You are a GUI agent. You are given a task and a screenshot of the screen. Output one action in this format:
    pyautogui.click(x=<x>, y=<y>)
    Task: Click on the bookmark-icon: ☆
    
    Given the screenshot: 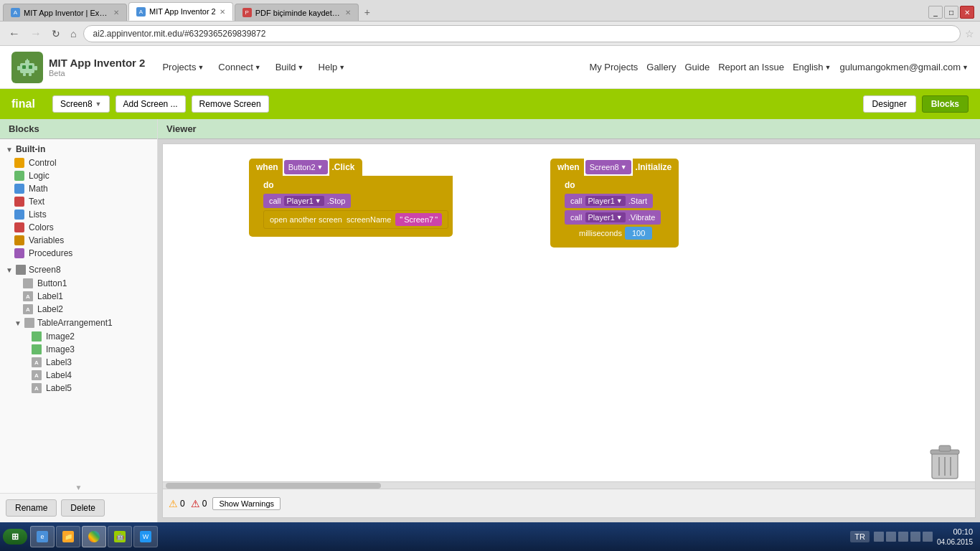 What is the action you would take?
    pyautogui.click(x=970, y=34)
    